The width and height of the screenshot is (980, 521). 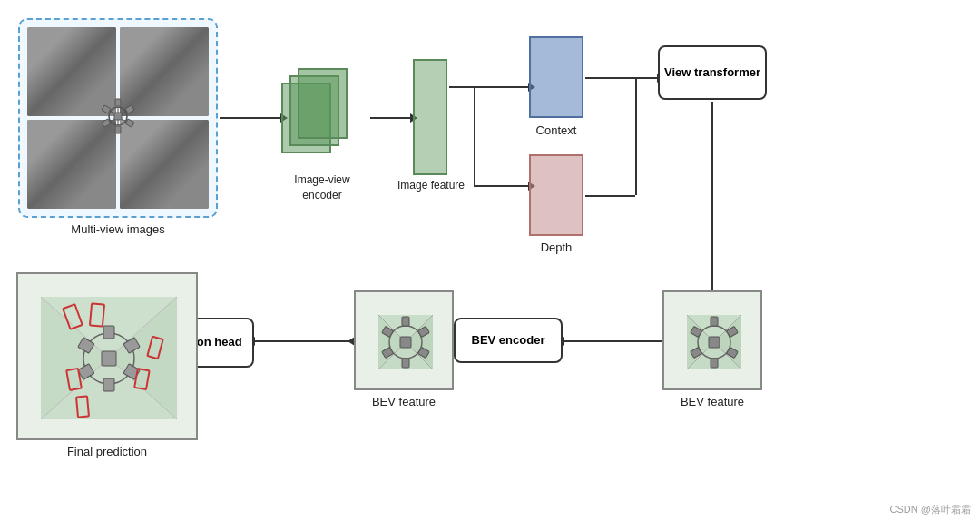 I want to click on bev-encoder-box: BEV encoder, so click(x=508, y=340).